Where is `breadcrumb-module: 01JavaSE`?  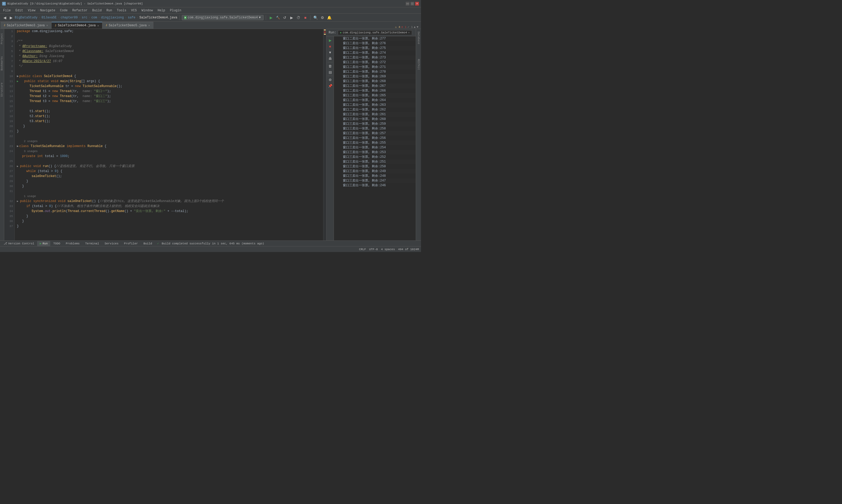 breadcrumb-module: 01JavaSE is located at coordinates (49, 18).